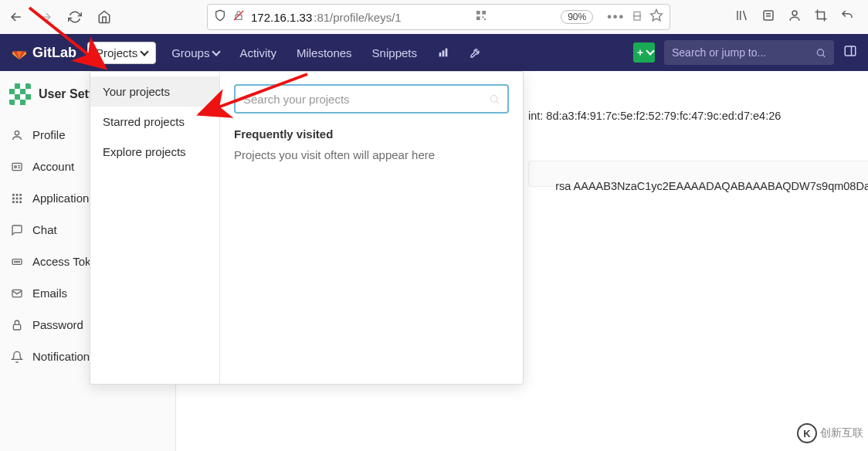 This screenshot has width=868, height=451. I want to click on sidebar-item-label: Chat, so click(45, 230).